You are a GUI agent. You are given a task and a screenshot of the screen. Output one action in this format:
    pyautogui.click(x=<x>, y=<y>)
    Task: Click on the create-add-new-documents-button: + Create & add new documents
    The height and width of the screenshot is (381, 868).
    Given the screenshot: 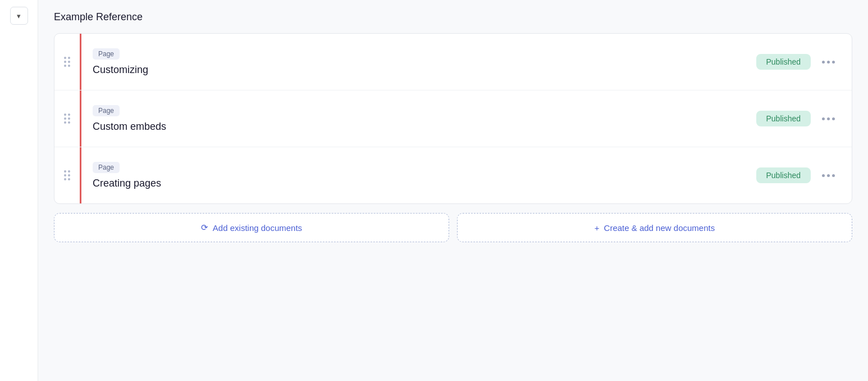 What is the action you would take?
    pyautogui.click(x=655, y=228)
    